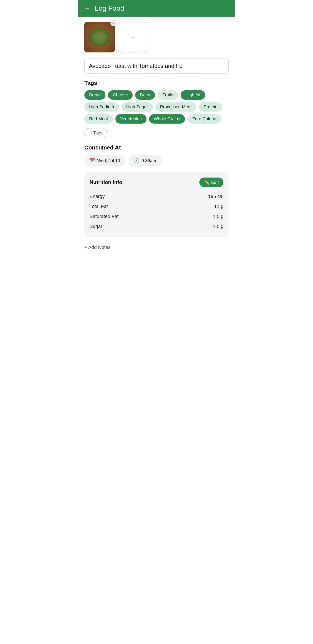  Describe the element at coordinates (156, 66) in the screenshot. I see `food-name-input` at that location.